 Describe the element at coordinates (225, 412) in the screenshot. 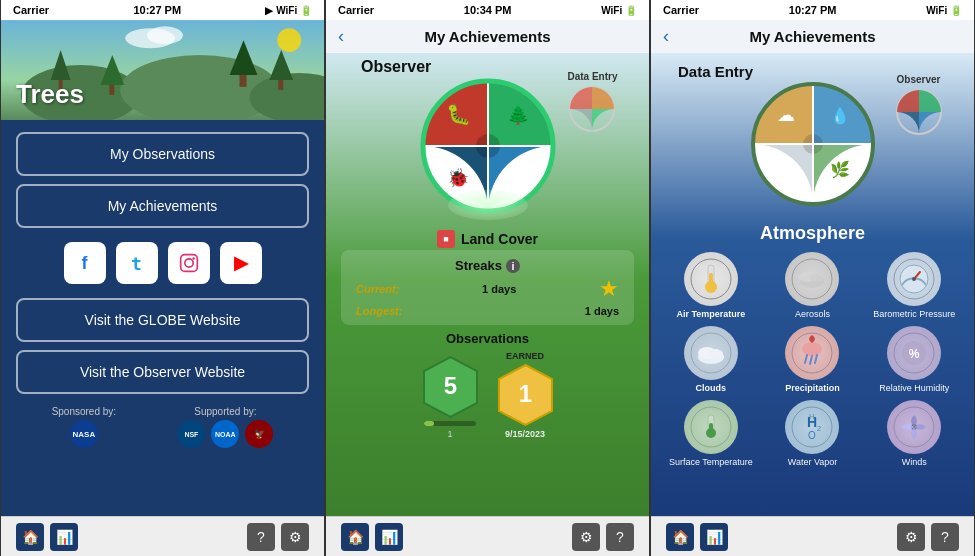

I see `supported-label: Supported by:` at that location.